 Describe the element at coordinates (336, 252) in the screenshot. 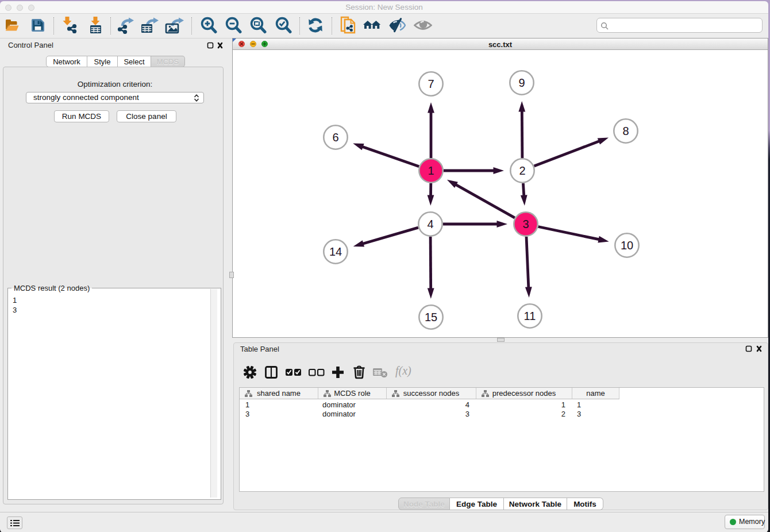

I see `svg-text: 14` at that location.